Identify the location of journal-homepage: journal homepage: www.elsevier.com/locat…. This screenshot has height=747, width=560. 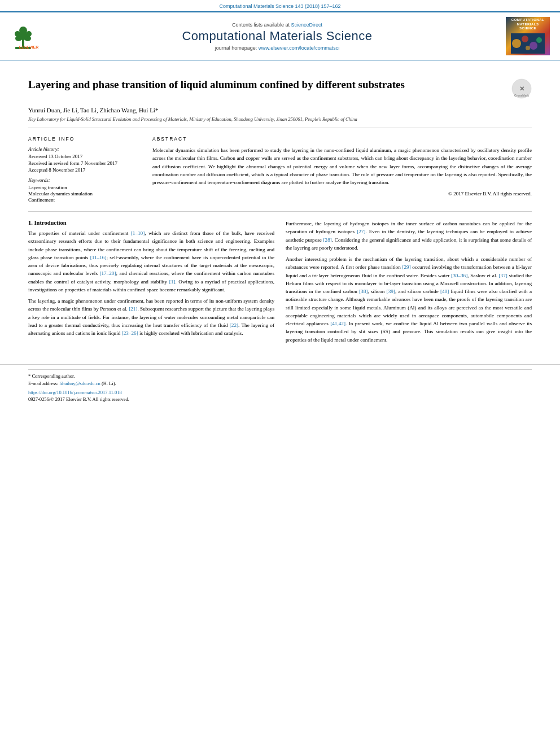
(277, 48).